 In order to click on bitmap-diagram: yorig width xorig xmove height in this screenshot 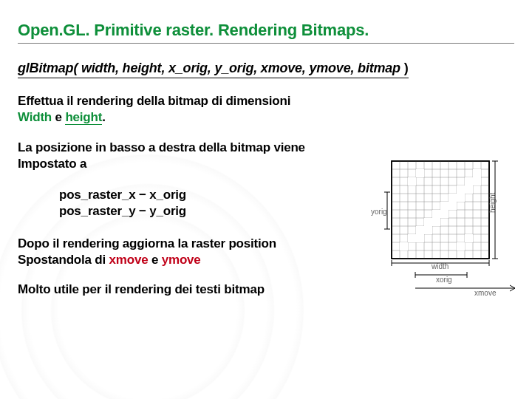, I will do `click(449, 233)`.